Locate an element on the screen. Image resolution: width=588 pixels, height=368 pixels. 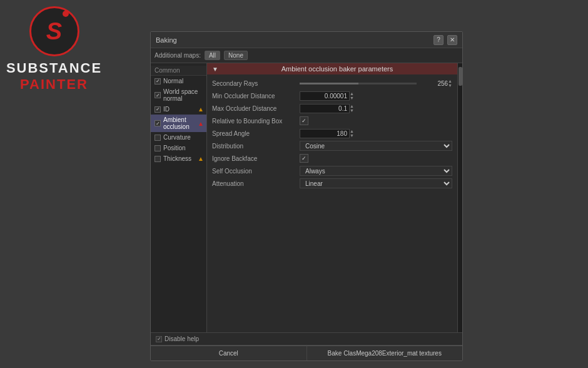
max-occluder-input is located at coordinates (325, 109).